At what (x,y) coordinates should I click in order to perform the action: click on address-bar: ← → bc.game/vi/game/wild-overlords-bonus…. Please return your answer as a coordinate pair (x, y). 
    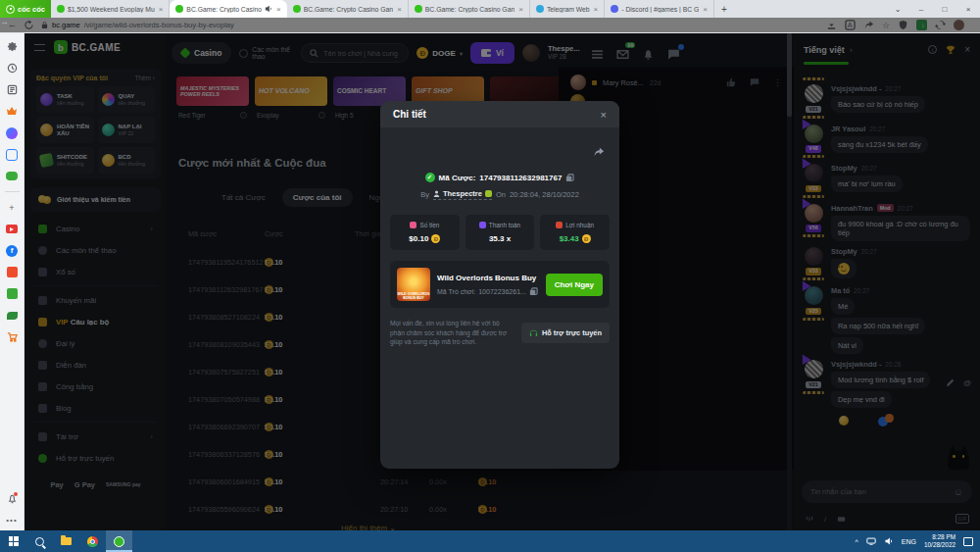
    Looking at the image, I should click on (490, 25).